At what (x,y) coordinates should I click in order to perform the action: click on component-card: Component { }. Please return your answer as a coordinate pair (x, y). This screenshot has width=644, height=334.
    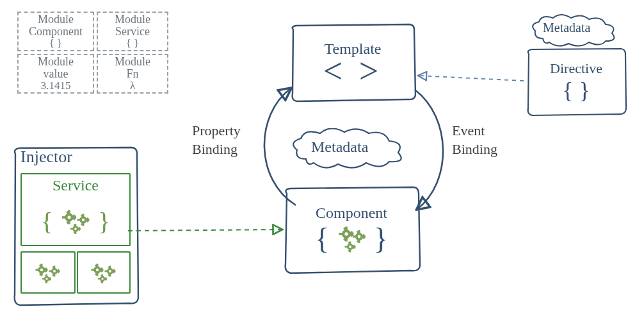
    Looking at the image, I should click on (351, 230).